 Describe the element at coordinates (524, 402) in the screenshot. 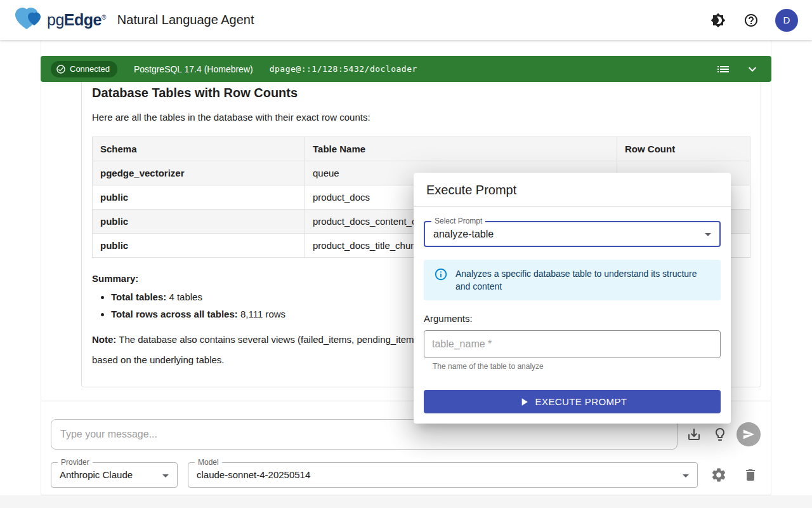

I see `play-icon` at that location.